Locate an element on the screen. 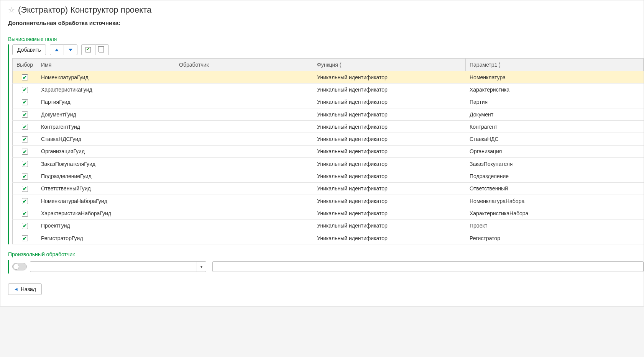 The width and height of the screenshot is (644, 357). table-row: ПартияГуидУникальный идентификаторПартия is located at coordinates (328, 102).